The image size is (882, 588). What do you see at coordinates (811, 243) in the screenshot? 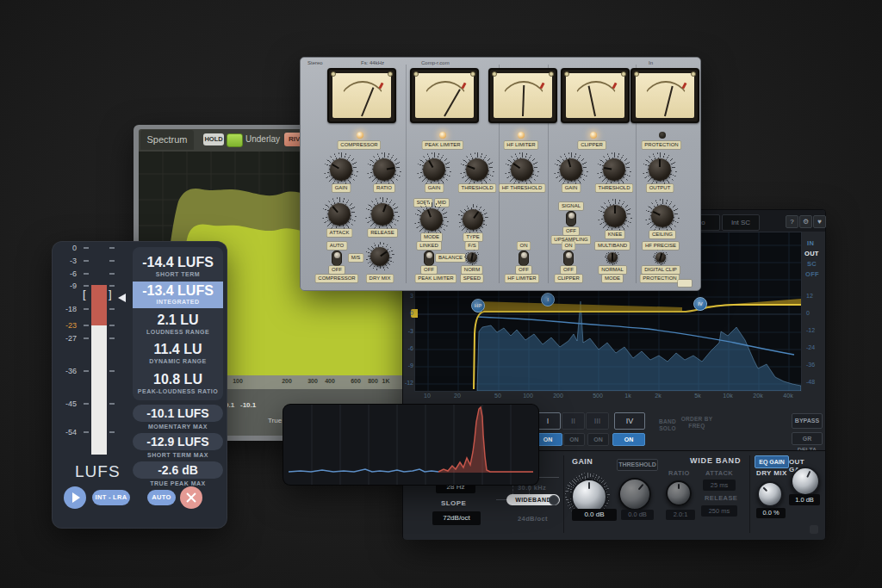
I see `io-in: IN` at bounding box center [811, 243].